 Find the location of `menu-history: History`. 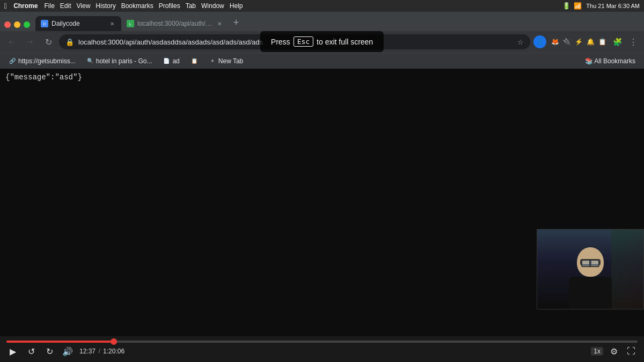

menu-history: History is located at coordinates (105, 6).